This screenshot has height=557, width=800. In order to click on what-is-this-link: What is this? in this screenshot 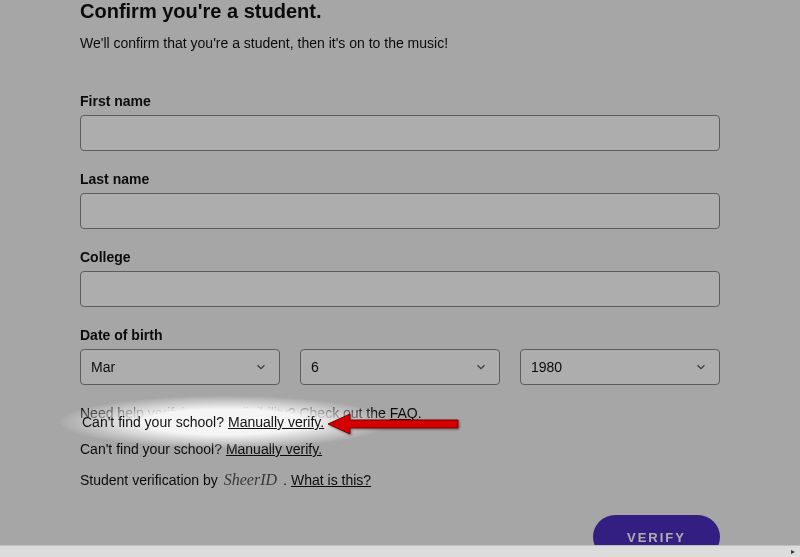, I will do `click(331, 480)`.